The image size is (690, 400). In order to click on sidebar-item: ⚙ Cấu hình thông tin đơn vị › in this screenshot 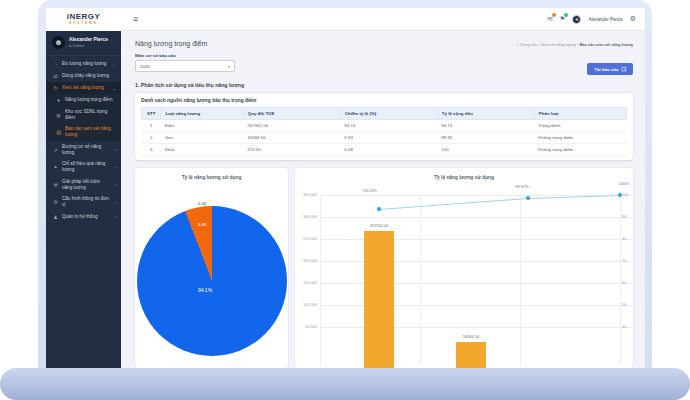, I will do `click(84, 202)`.